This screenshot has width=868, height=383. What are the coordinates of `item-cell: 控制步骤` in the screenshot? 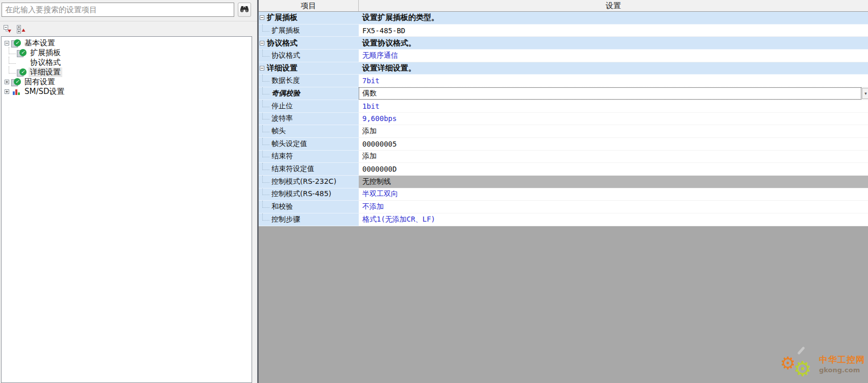 It's located at (309, 220).